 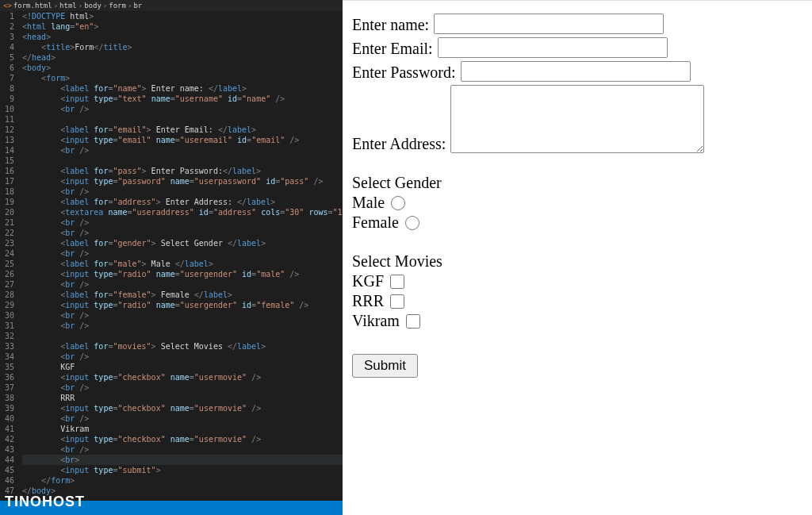 What do you see at coordinates (390, 25) in the screenshot?
I see `name-label: Enter name:` at bounding box center [390, 25].